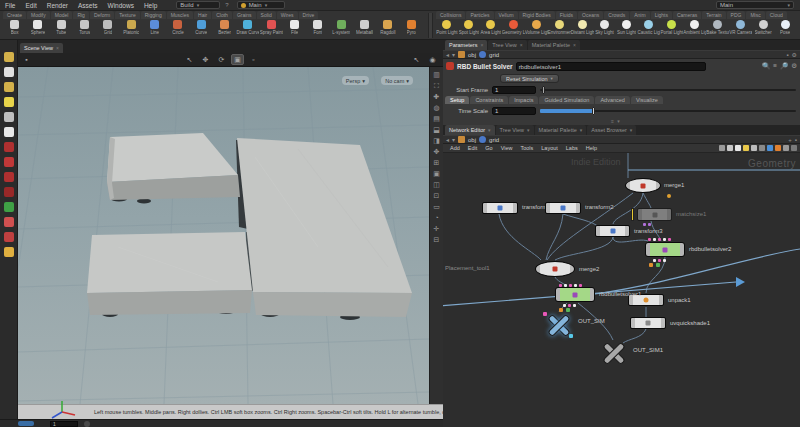 The width and height of the screenshot is (800, 427). Describe the element at coordinates (755, 15) in the screenshot. I see `shelf-tab: Misc` at that location.